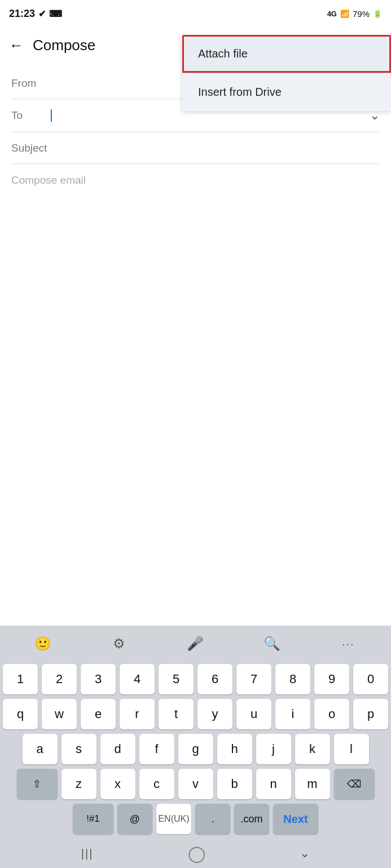 This screenshot has width=391, height=868. Describe the element at coordinates (196, 749) in the screenshot. I see `key-g: g` at that location.